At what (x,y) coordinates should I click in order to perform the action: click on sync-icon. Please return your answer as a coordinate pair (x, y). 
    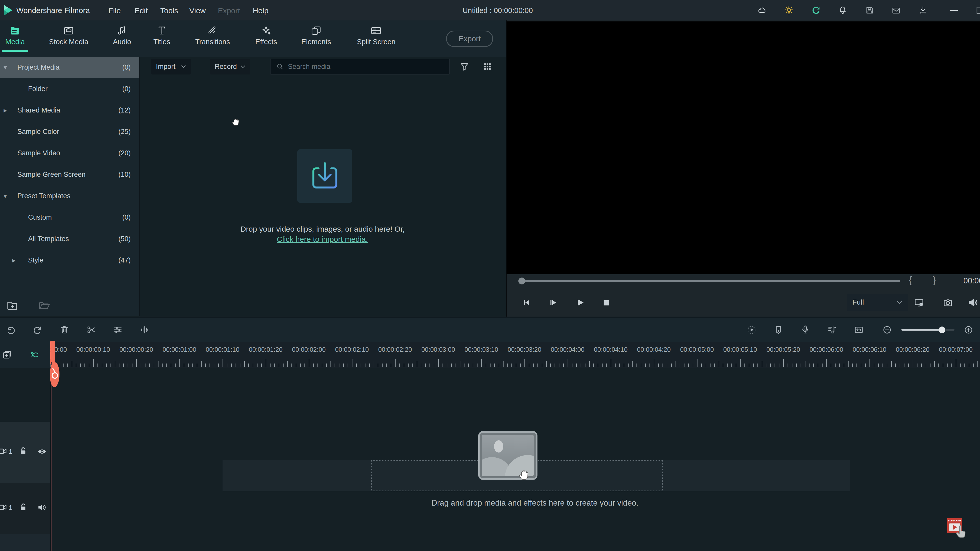
    Looking at the image, I should click on (816, 11).